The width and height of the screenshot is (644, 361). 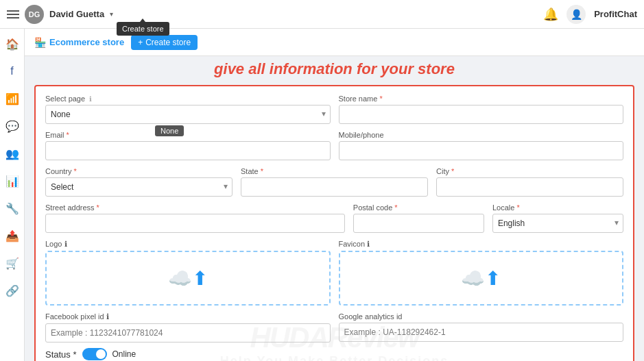 What do you see at coordinates (60, 14) in the screenshot?
I see `navbar-left: DG David Guetta ▾` at bounding box center [60, 14].